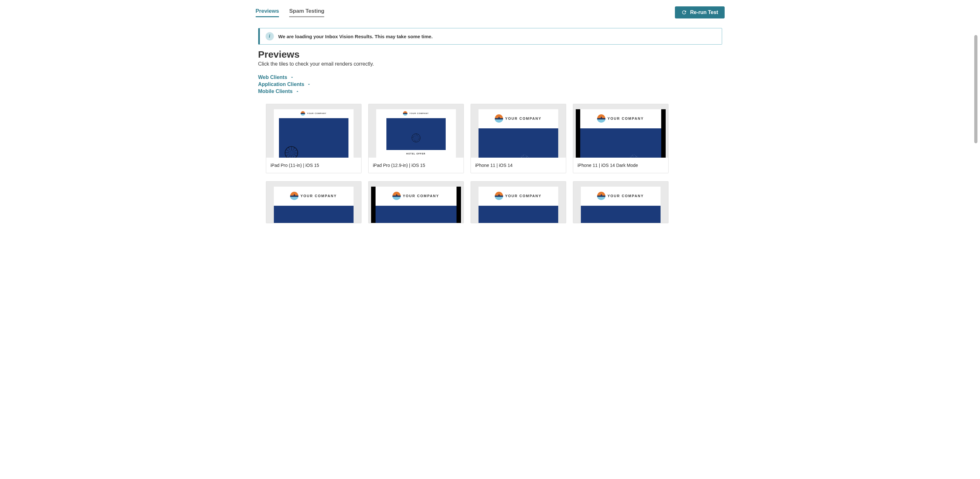 The width and height of the screenshot is (980, 479). I want to click on preview-grid: YOUR COMPANY iPad Pro (11-in) | iOS 15, so click(490, 163).